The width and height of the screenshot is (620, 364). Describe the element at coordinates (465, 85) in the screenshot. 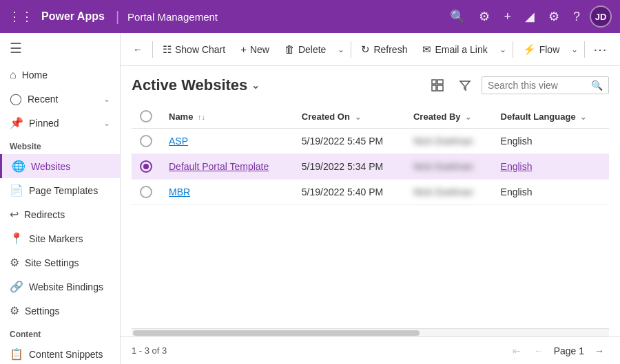

I see `filter-view-button` at that location.